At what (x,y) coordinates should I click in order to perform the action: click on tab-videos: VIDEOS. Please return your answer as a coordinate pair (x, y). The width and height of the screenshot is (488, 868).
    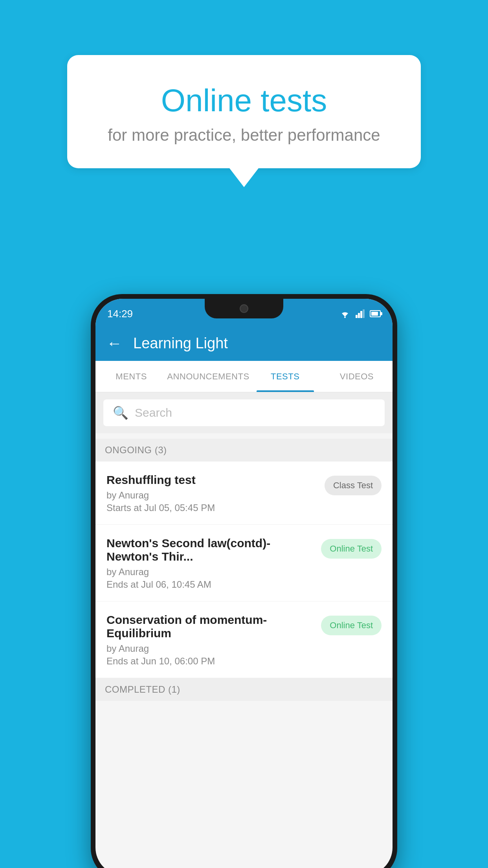
    Looking at the image, I should click on (357, 377).